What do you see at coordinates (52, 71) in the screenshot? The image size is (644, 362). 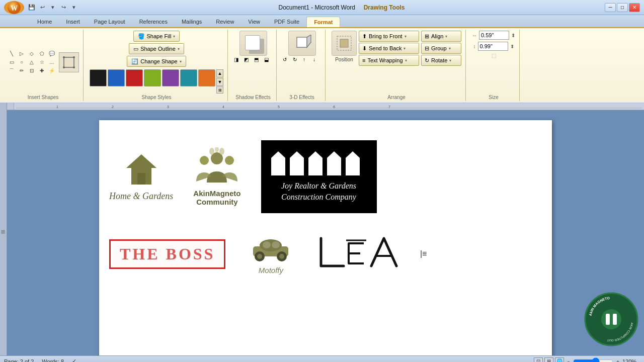 I see `action-icon: ⚡` at bounding box center [52, 71].